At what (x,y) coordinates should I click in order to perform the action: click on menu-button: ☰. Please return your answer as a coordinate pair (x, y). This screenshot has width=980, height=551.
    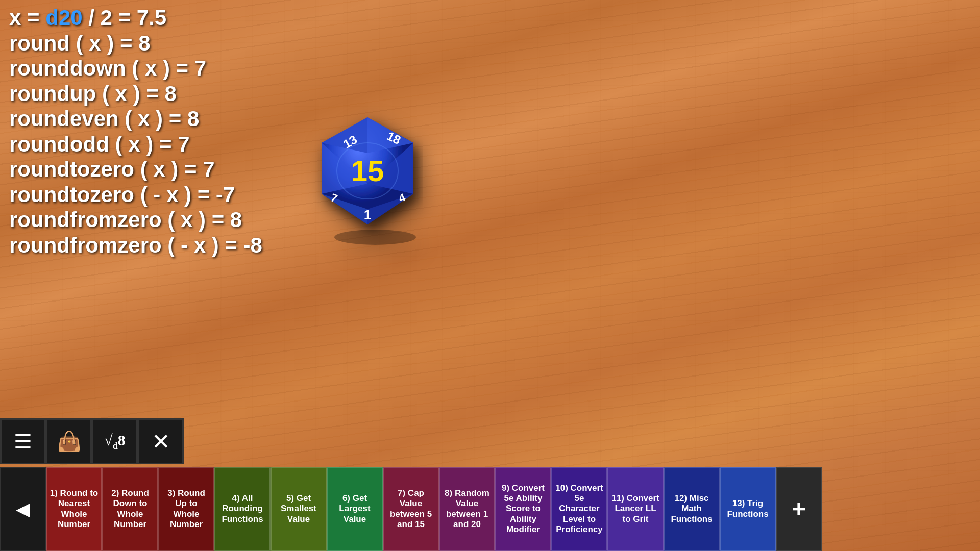
    Looking at the image, I should click on (23, 441).